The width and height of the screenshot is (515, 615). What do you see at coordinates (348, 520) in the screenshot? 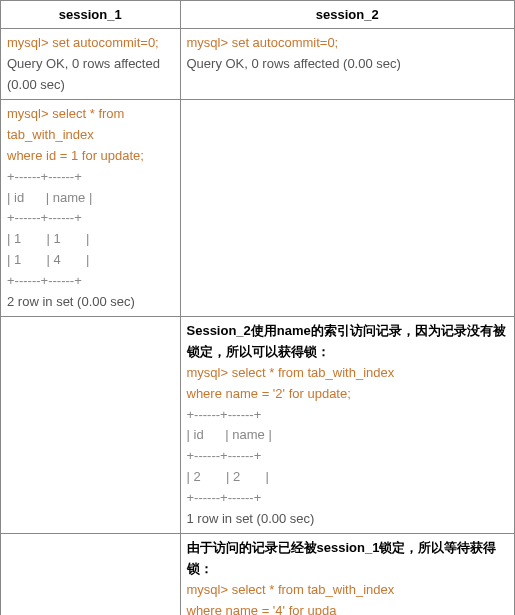
I see `sql-result: 1 row in set (0.00 sec)` at bounding box center [348, 520].